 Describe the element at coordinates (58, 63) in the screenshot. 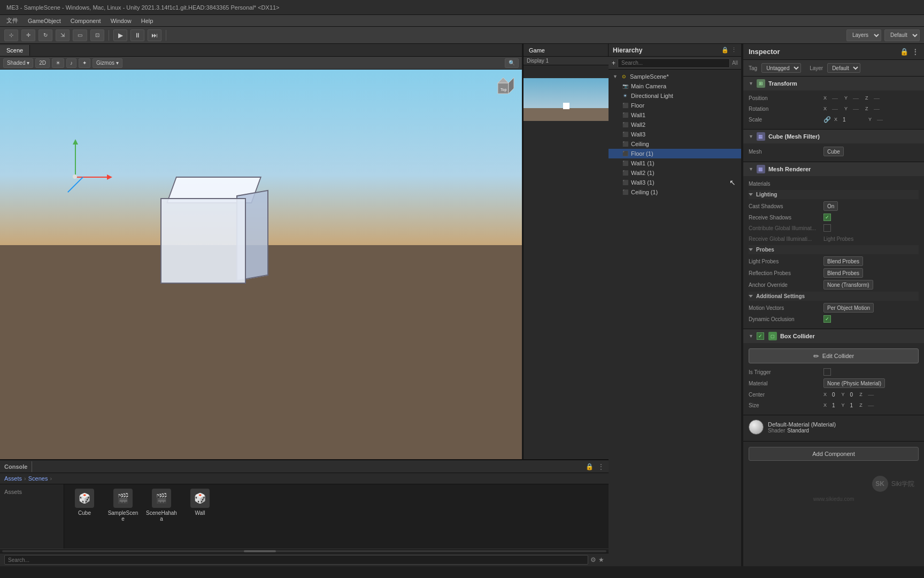

I see `lighting-toggle: ☀` at that location.